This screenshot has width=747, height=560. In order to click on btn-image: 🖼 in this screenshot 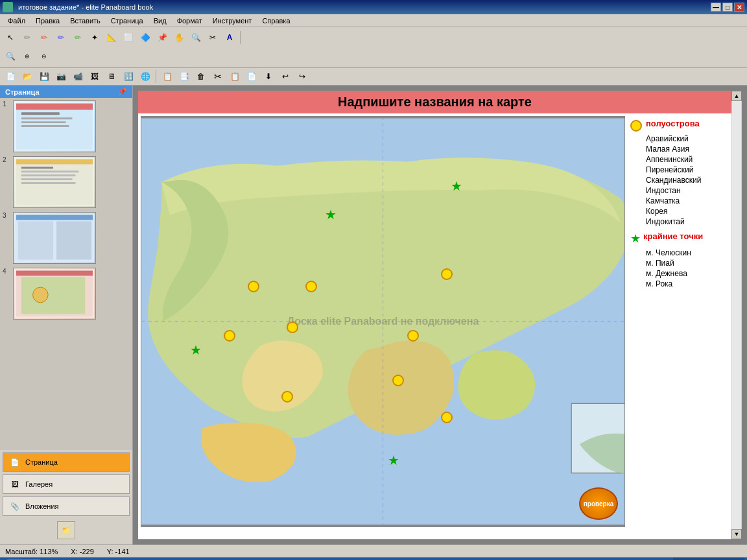, I will do `click(95, 76)`.